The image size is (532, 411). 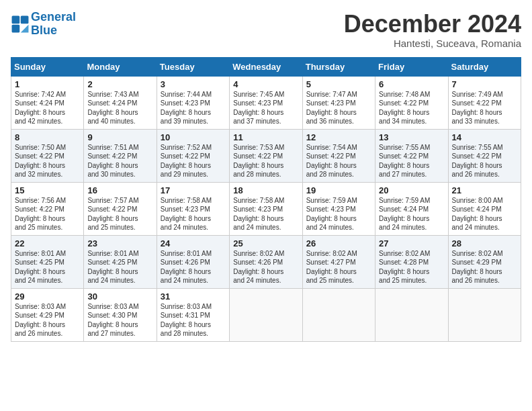 I want to click on col-saturday: Saturday, so click(x=484, y=66).